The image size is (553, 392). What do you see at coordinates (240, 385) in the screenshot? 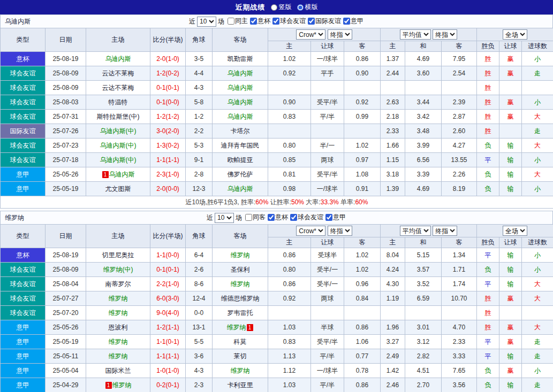
I see `away-team-cell: 卡利亚里` at bounding box center [240, 385].